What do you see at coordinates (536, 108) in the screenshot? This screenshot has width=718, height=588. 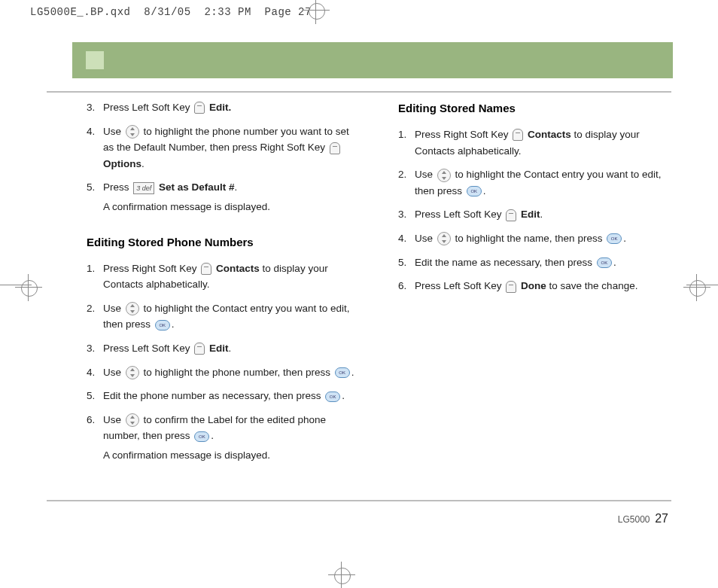 I see `section-title: Editing Stored Names` at bounding box center [536, 108].